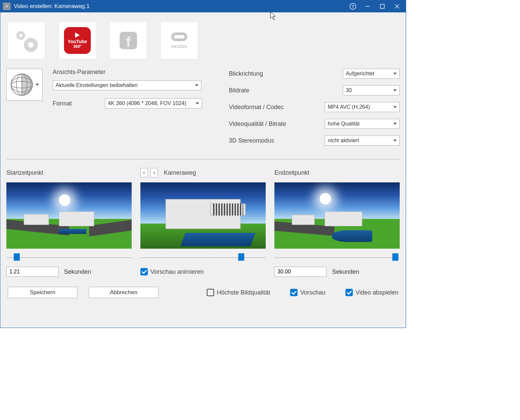 This screenshot has height=420, width=520. Describe the element at coordinates (368, 6) in the screenshot. I see `minimize-icon` at that location.